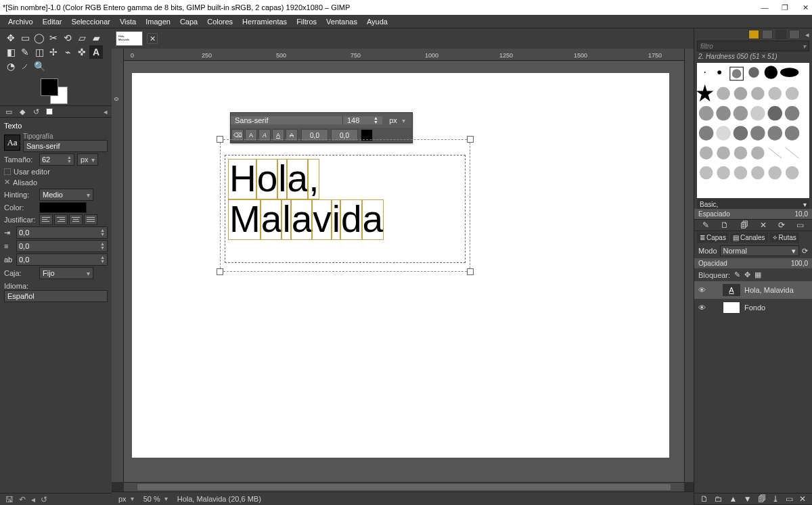 This screenshot has width=812, height=505. What do you see at coordinates (156, 499) in the screenshot?
I see `status-zoom: 50 %▾` at bounding box center [156, 499].